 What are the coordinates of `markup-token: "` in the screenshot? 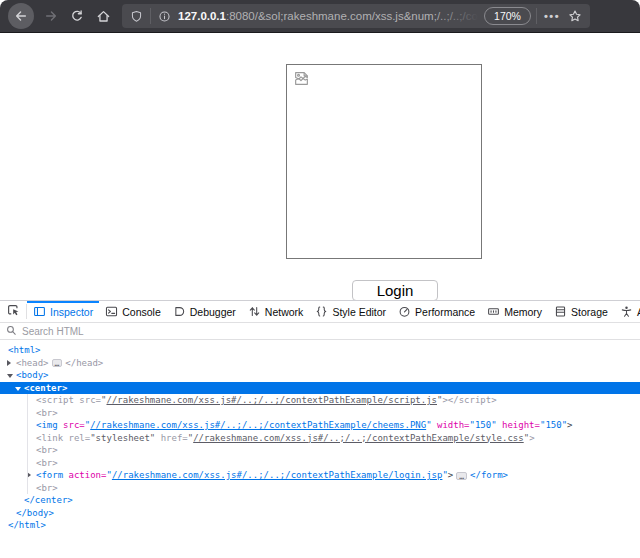 It's located at (432, 425).